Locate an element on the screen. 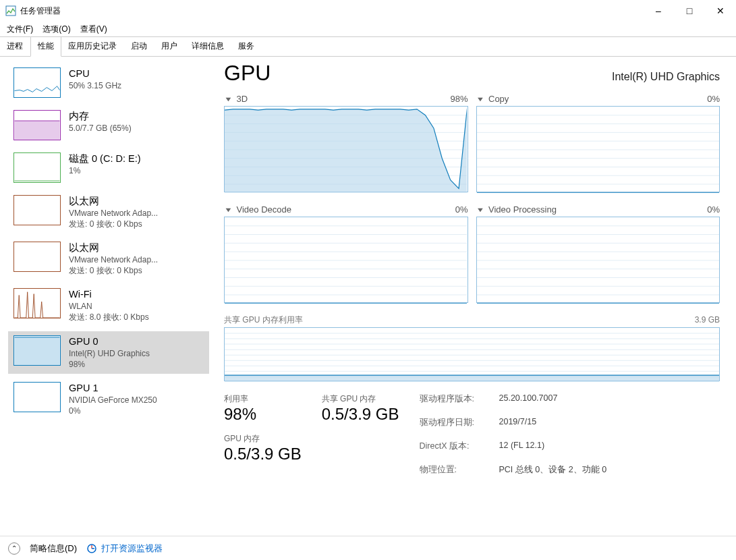  tab-bar: 进程性能应用历史记录启动用户详细信息服务 is located at coordinates (368, 47).